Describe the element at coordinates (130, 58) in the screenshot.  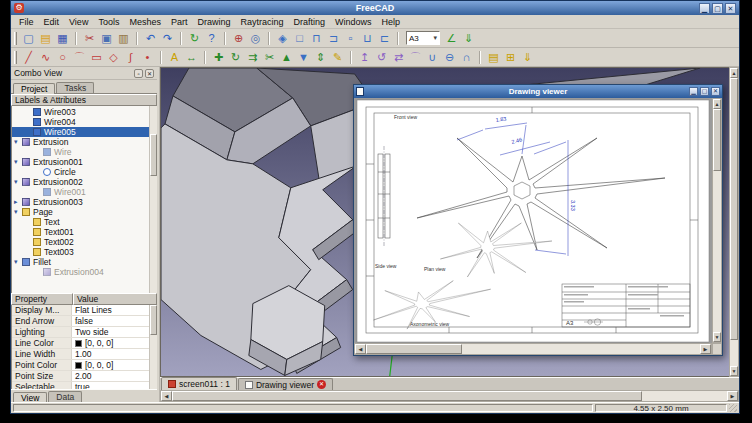
I see `draft-bspline-icon: ∫` at that location.